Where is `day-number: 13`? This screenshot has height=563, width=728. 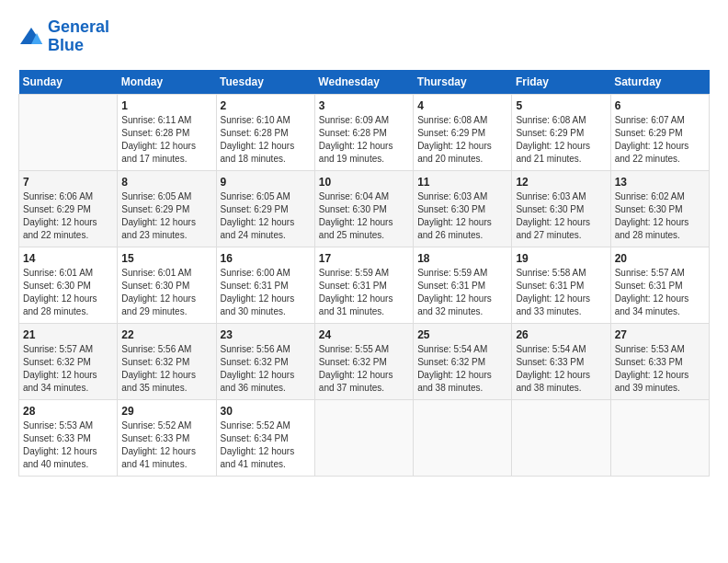
day-number: 13 is located at coordinates (660, 182).